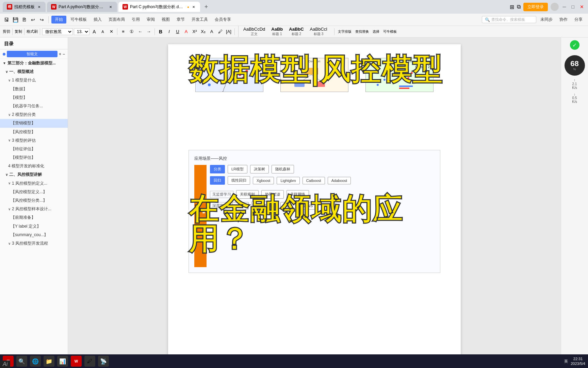  What do you see at coordinates (34, 235) in the screenshot?
I see `sidebar-item-summary: 【summary_cou...】` at bounding box center [34, 235].